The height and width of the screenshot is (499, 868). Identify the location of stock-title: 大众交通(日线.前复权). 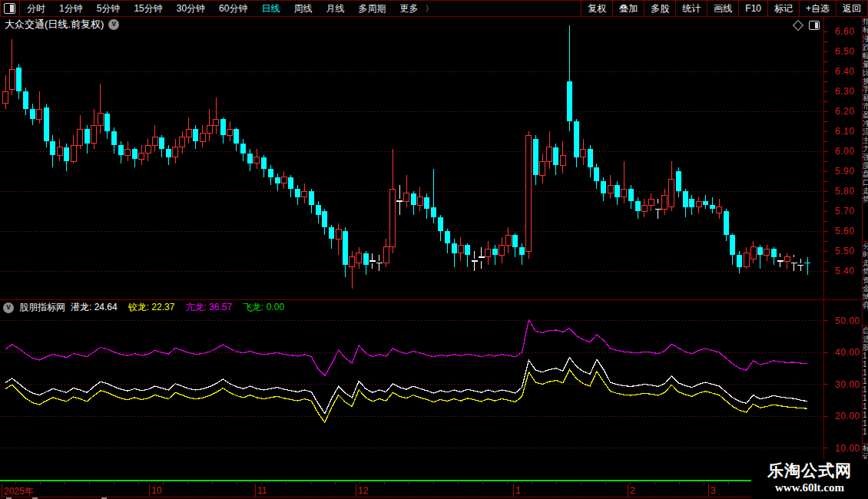
(54, 25).